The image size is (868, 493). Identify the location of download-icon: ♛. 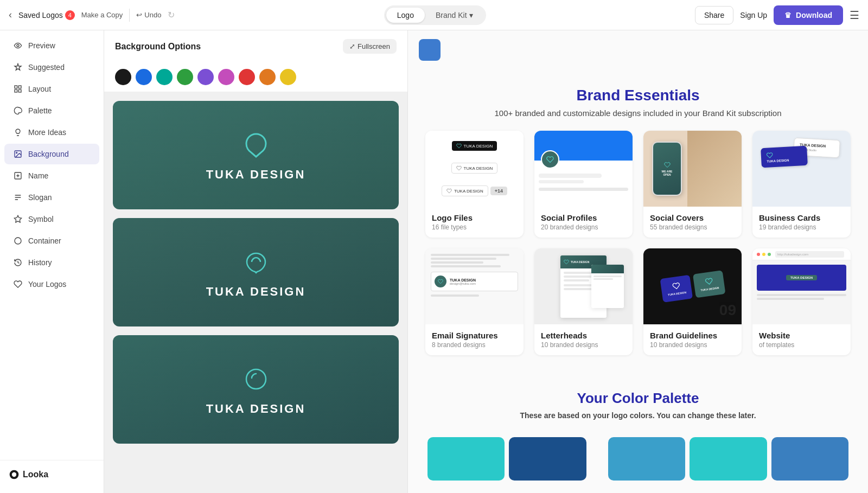
(788, 15).